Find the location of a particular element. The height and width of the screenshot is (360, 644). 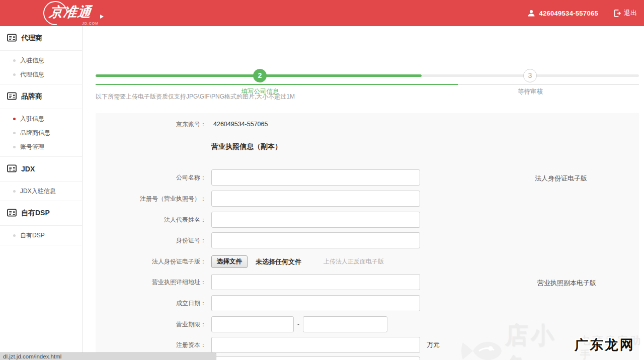

step-3-label: 等待审核 is located at coordinates (530, 92).